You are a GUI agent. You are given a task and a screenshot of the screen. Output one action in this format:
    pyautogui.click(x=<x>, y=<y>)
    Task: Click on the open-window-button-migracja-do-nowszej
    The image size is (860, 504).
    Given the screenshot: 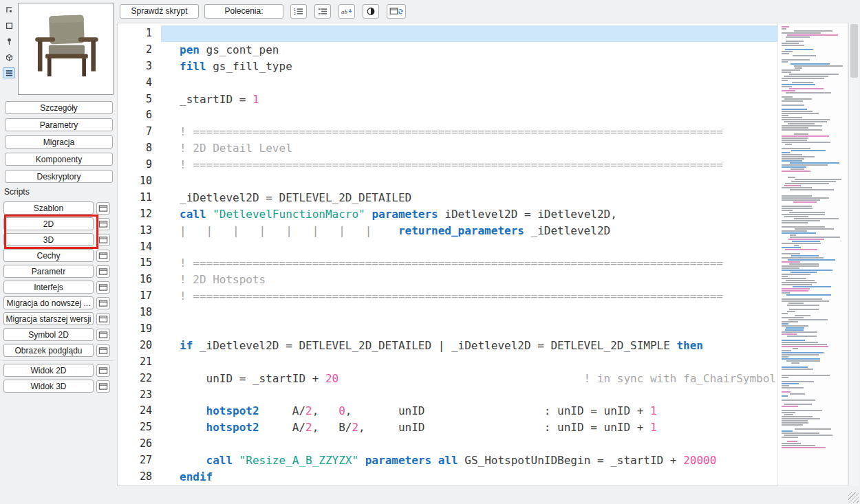 What is the action you would take?
    pyautogui.click(x=103, y=303)
    